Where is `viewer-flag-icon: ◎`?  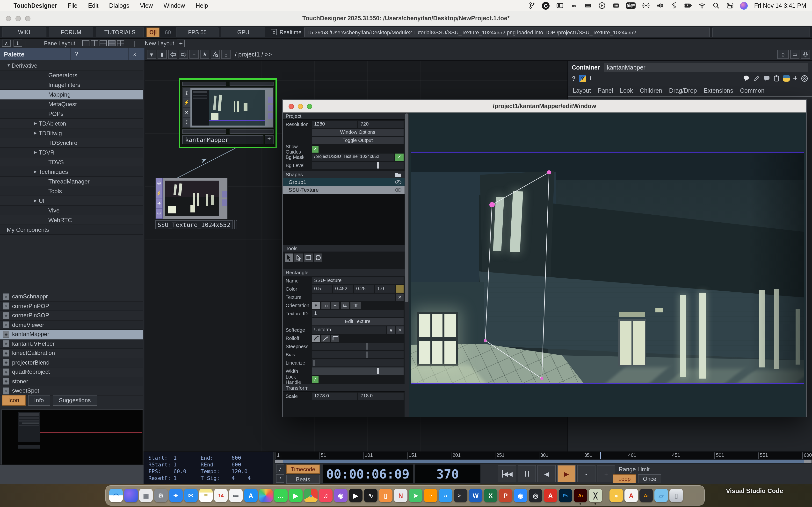
viewer-flag-icon: ◎ is located at coordinates (159, 183).